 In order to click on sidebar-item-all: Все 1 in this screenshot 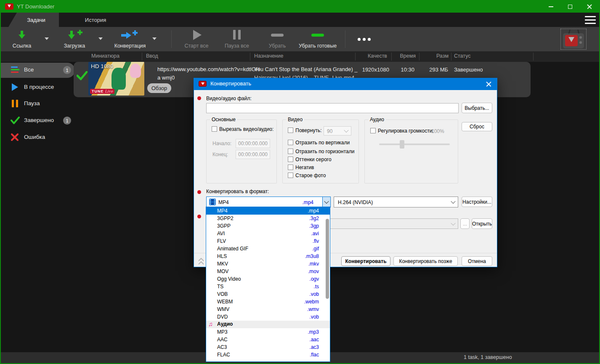, I will do `click(38, 70)`.